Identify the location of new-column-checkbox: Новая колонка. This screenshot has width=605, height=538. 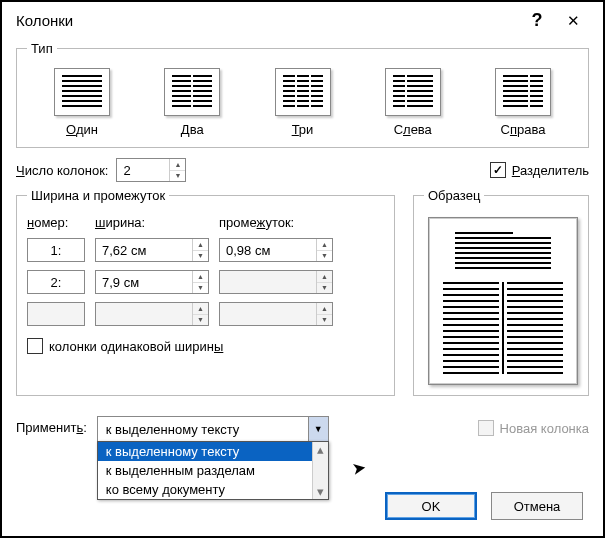
(534, 428).